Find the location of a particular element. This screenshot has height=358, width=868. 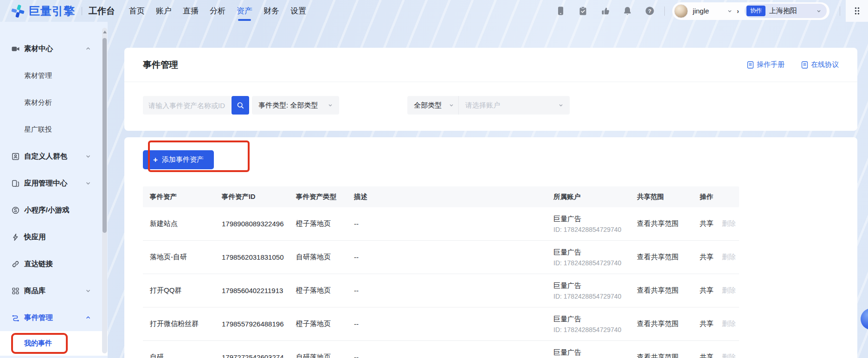

sidebar-item-material-center: 素材中心 is located at coordinates (54, 49).